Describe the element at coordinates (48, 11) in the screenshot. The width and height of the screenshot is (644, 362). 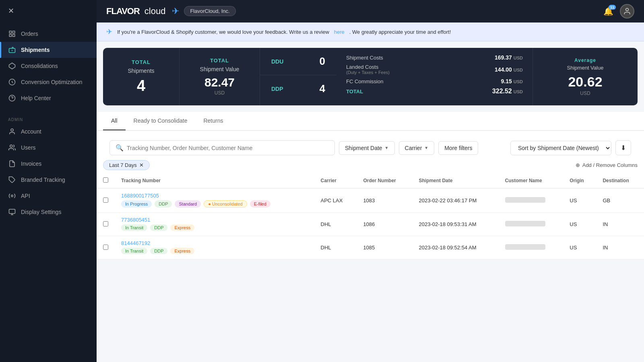
I see `sidebar-header: ✕` at that location.